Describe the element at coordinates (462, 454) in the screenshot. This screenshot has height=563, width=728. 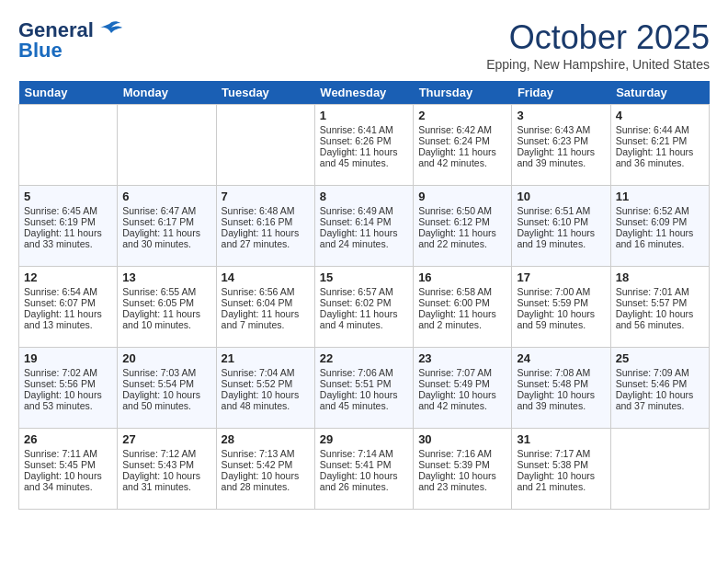
I see `sunrise-text: Sunrise: 7:16 AM` at that location.